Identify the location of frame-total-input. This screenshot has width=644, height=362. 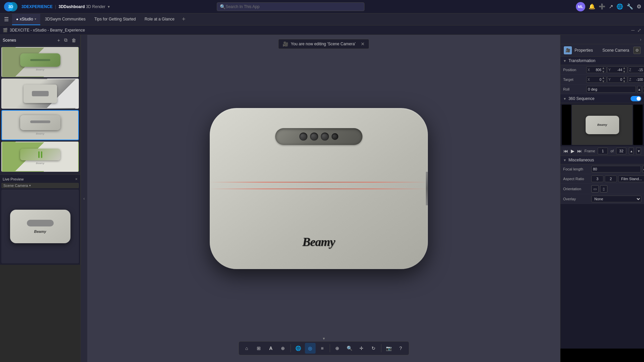
(621, 151).